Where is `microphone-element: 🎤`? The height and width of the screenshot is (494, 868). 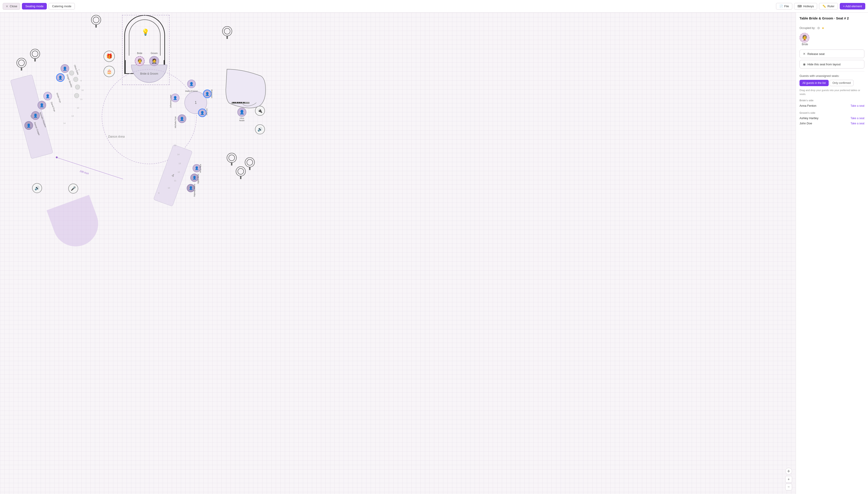
microphone-element: 🎤 is located at coordinates (73, 186).